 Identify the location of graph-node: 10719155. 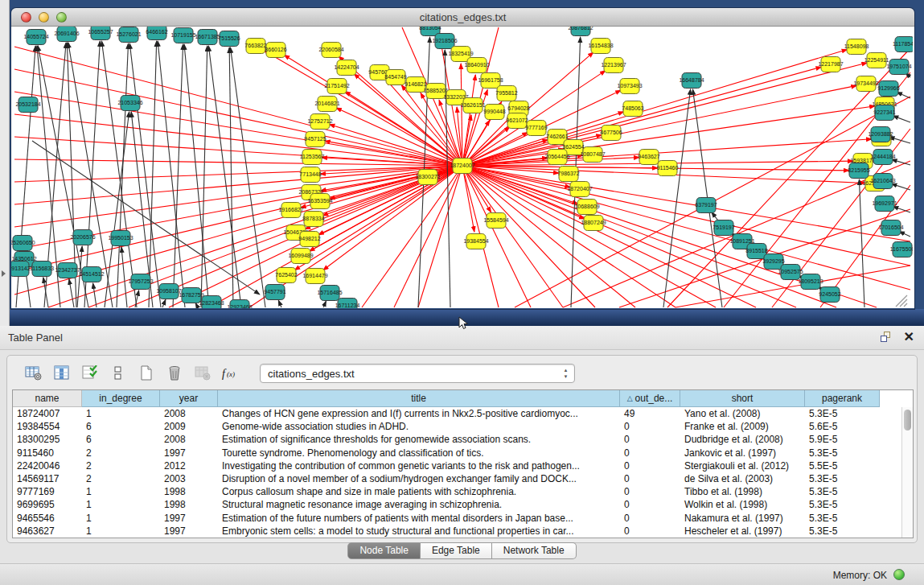
(183, 35).